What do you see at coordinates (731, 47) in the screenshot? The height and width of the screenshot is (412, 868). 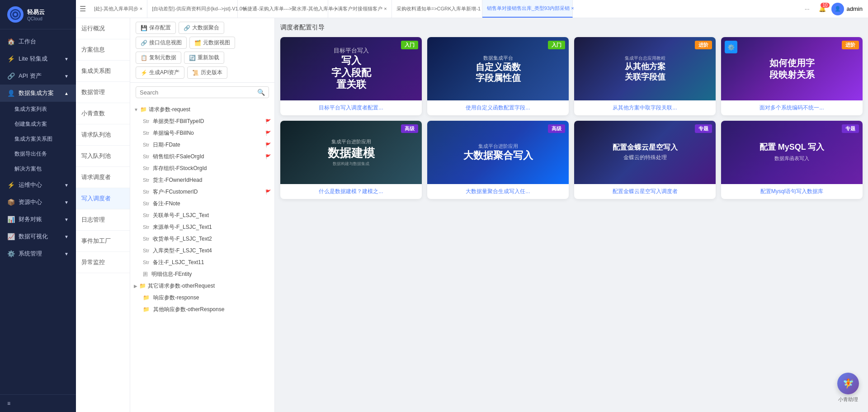 I see `settings-icon: ⚙️` at bounding box center [731, 47].